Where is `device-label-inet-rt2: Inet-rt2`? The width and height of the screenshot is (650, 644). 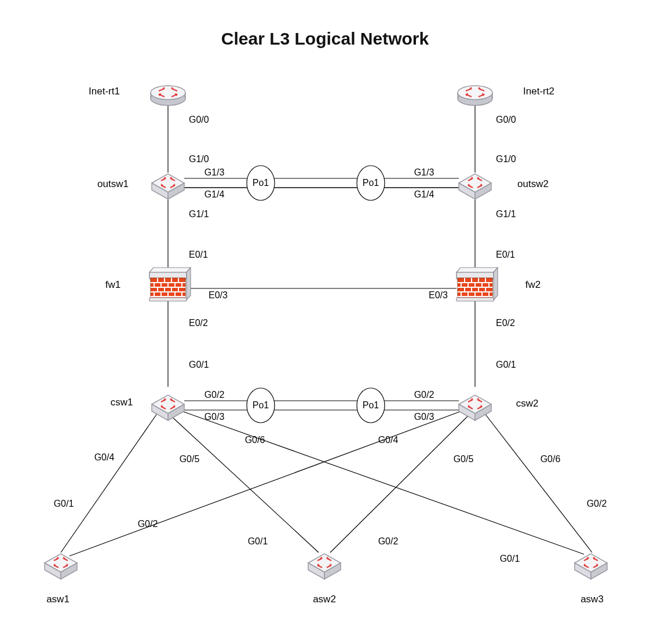
device-label-inet-rt2: Inet-rt2 is located at coordinates (539, 92).